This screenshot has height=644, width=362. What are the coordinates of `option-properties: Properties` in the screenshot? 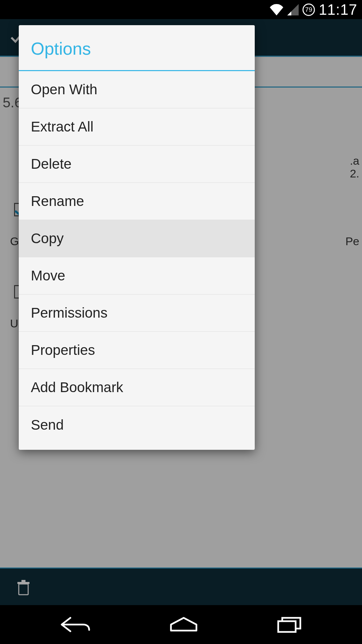 It's located at (137, 350).